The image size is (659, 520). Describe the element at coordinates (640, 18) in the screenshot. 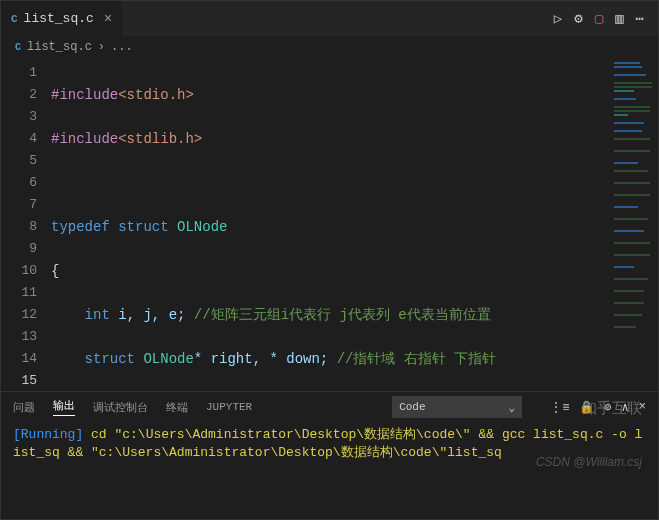

I see `more-icon: ⋯` at that location.